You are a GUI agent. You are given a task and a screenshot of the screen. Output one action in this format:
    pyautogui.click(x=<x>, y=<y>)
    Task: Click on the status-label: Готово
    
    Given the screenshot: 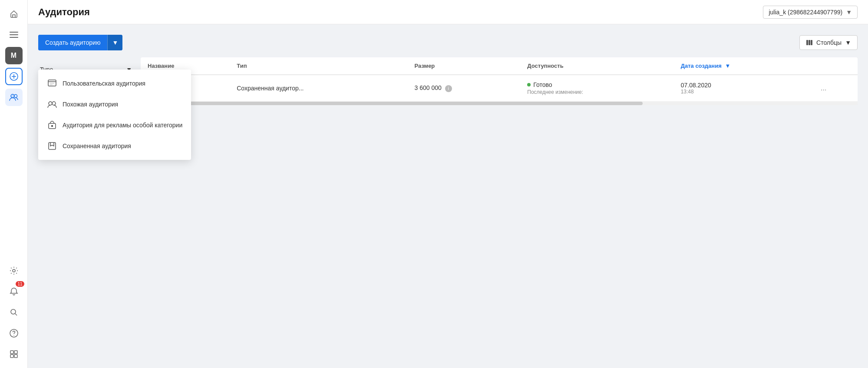 What is the action you would take?
    pyautogui.click(x=543, y=85)
    